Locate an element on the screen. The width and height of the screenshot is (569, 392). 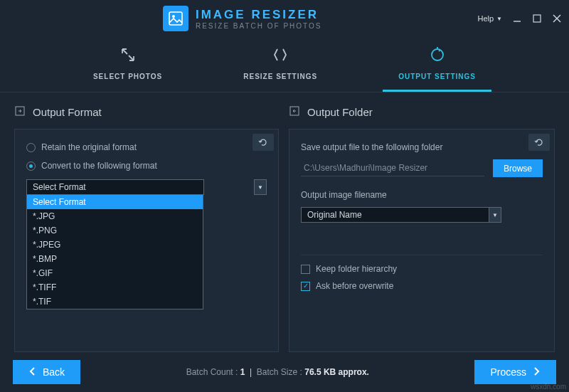
checkbox-keep-hierarchy: Keep folder hierarchy is located at coordinates (422, 269).